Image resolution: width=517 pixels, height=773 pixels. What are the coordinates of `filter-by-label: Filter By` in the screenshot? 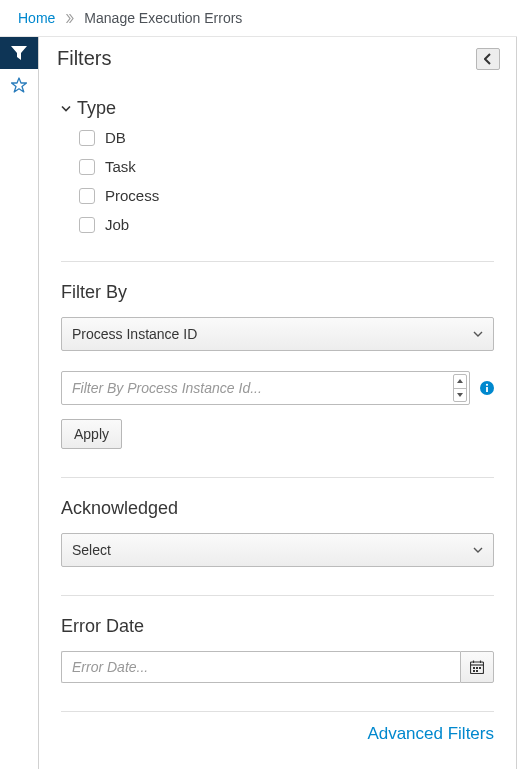 It's located at (278, 292).